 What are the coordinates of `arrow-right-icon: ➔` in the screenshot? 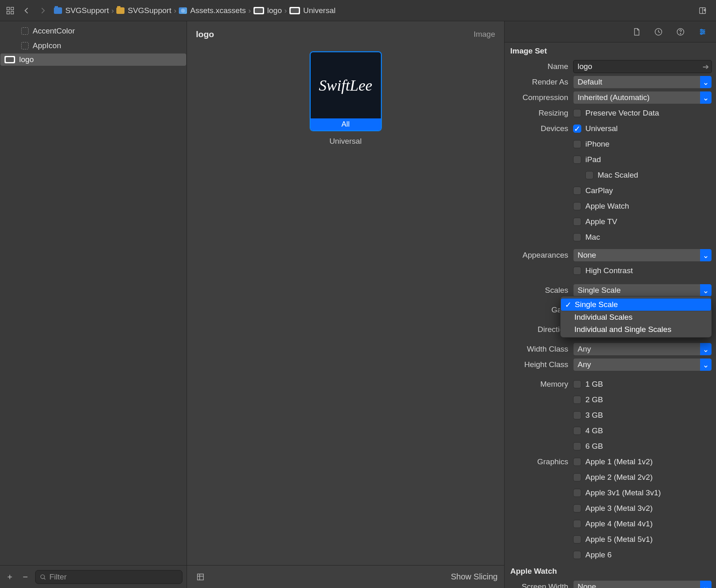 It's located at (706, 67).